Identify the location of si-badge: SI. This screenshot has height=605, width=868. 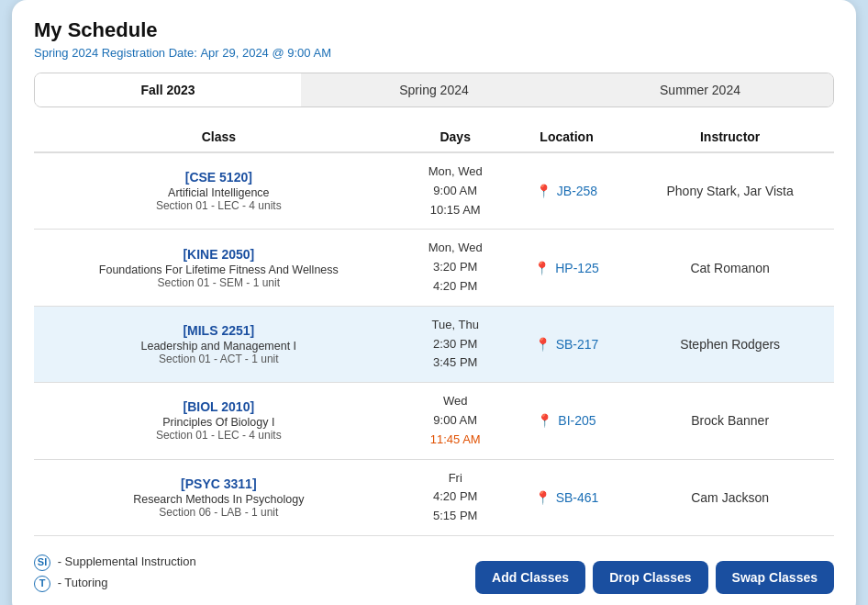
(42, 563).